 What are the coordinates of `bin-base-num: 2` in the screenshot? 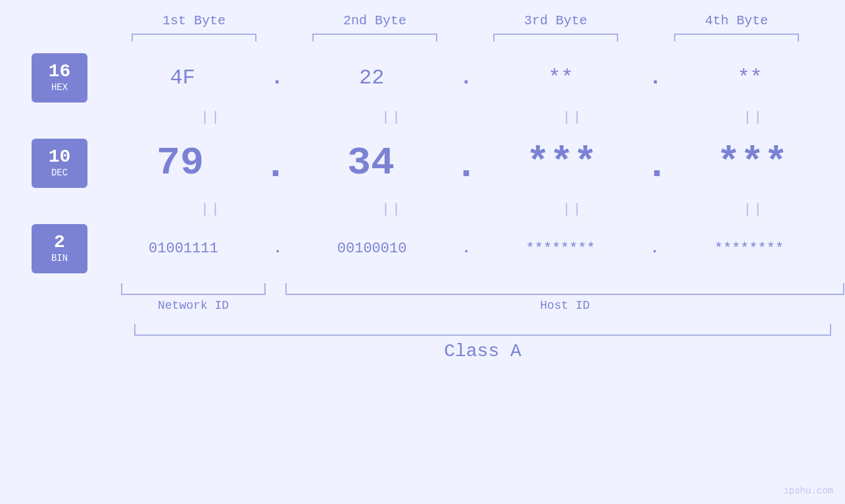 It's located at (59, 242).